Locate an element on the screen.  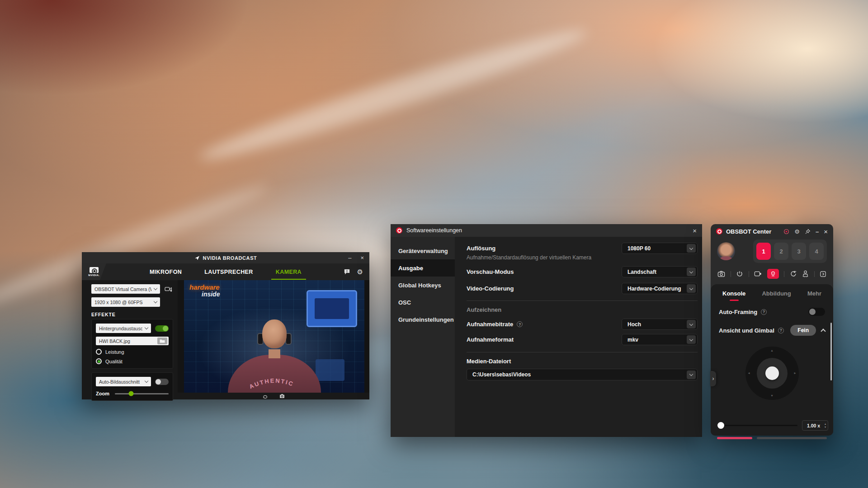
gimbal-device-icon is located at coordinates (806, 274).